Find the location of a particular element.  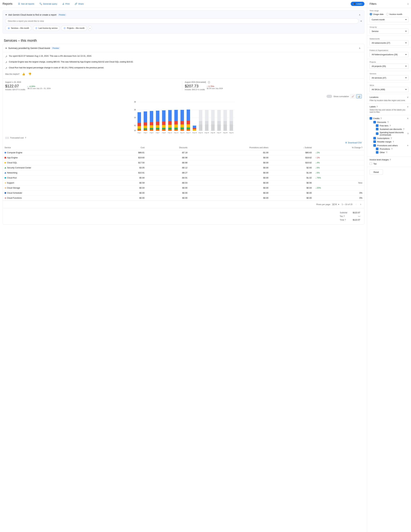

other-checkbox: ✓ is located at coordinates (377, 152).